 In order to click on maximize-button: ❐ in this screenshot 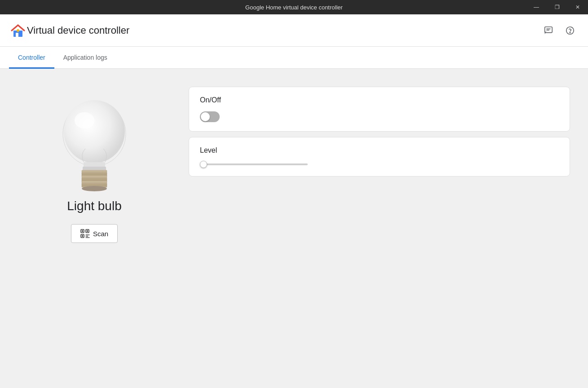, I will do `click(557, 7)`.